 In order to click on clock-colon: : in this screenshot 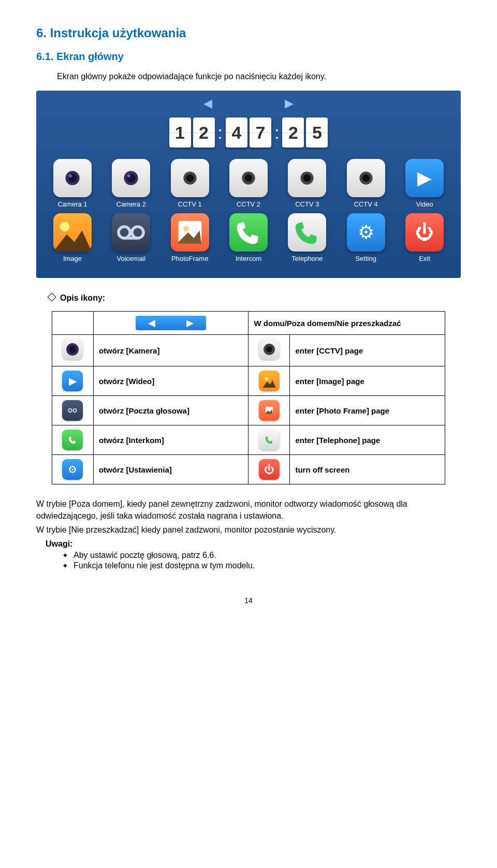, I will do `click(276, 133)`.